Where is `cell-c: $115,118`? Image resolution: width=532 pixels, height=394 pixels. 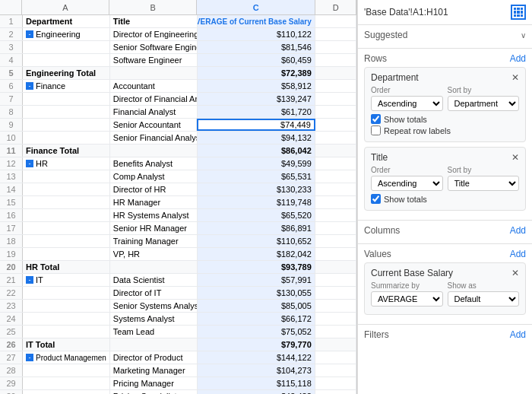 cell-c: $115,118 is located at coordinates (257, 383).